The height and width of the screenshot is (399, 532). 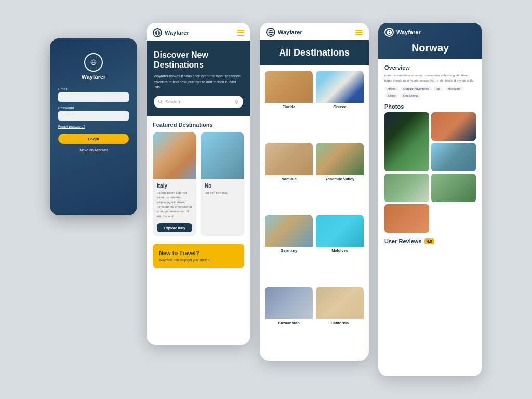 What do you see at coordinates (430, 241) in the screenshot?
I see `reviews-bar: User Reviews 4.8` at bounding box center [430, 241].